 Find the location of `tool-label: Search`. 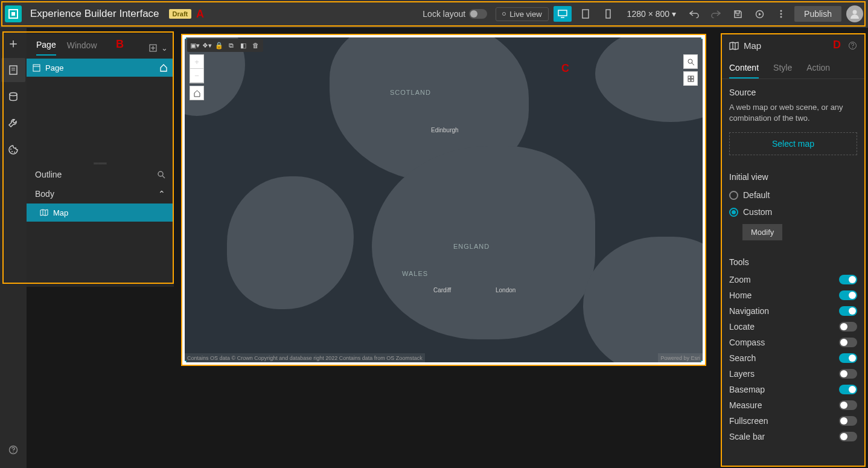

tool-label: Search is located at coordinates (742, 358).